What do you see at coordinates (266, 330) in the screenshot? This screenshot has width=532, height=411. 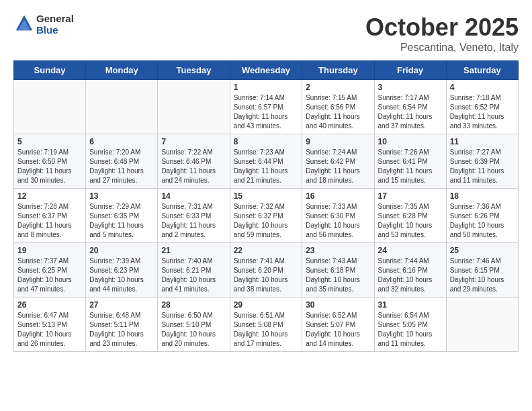 I see `day-info: Sunrise: 6:51 AM Sunset: 5:08 PM Dayligh…` at bounding box center [266, 330].